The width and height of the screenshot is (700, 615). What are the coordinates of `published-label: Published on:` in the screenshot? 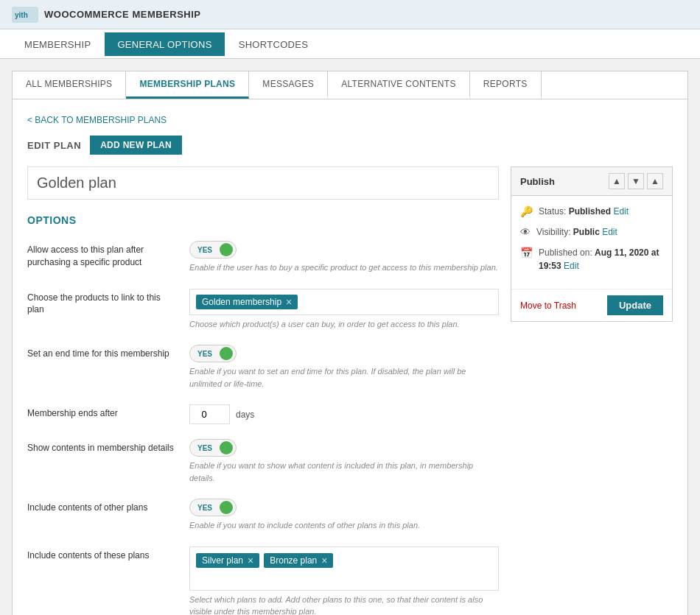 It's located at (566, 253).